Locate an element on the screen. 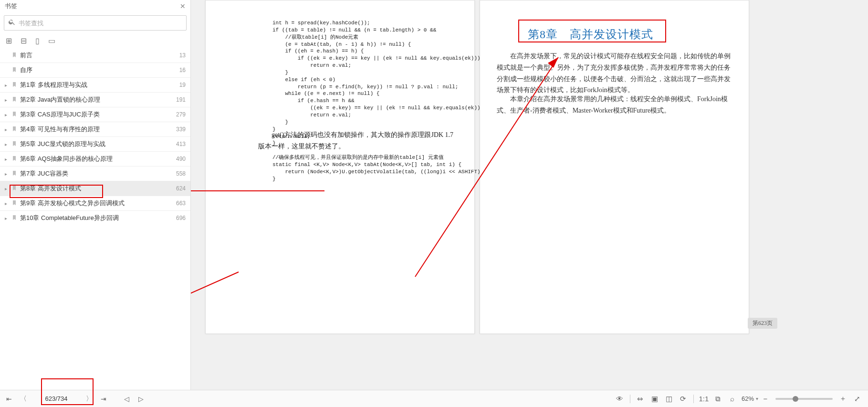 Image resolution: width=868 pixels, height=407 pixels. zoom-slider is located at coordinates (804, 399).